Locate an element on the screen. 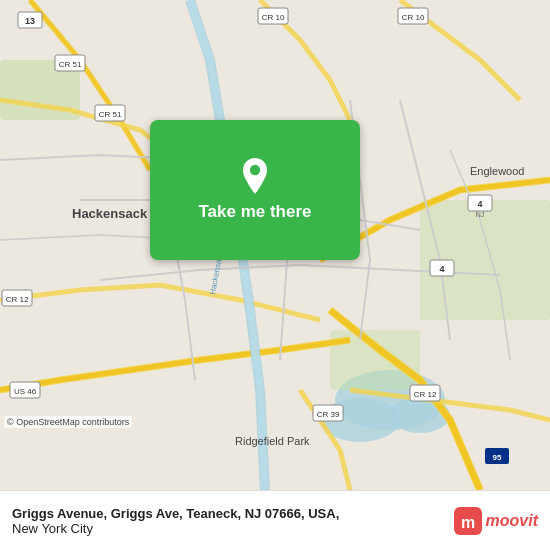 This screenshot has width=550, height=550. svg-text: NJ is located at coordinates (480, 214).